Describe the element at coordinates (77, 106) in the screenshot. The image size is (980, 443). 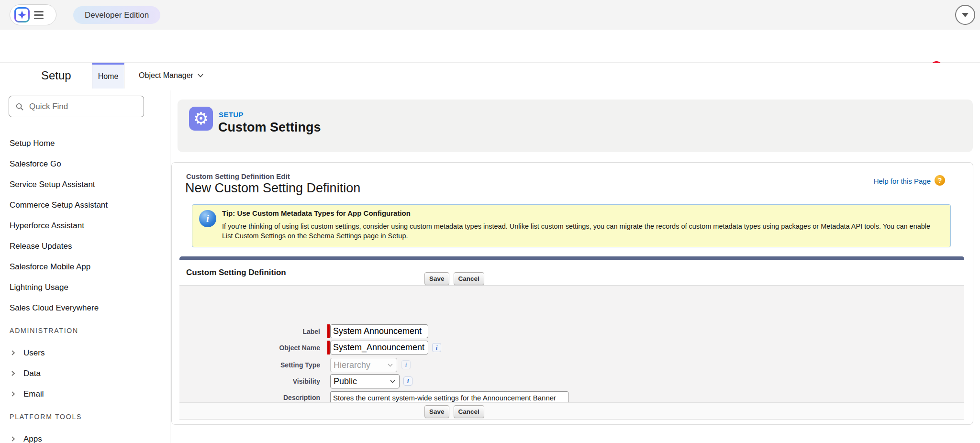
I see `quick-find-box` at that location.